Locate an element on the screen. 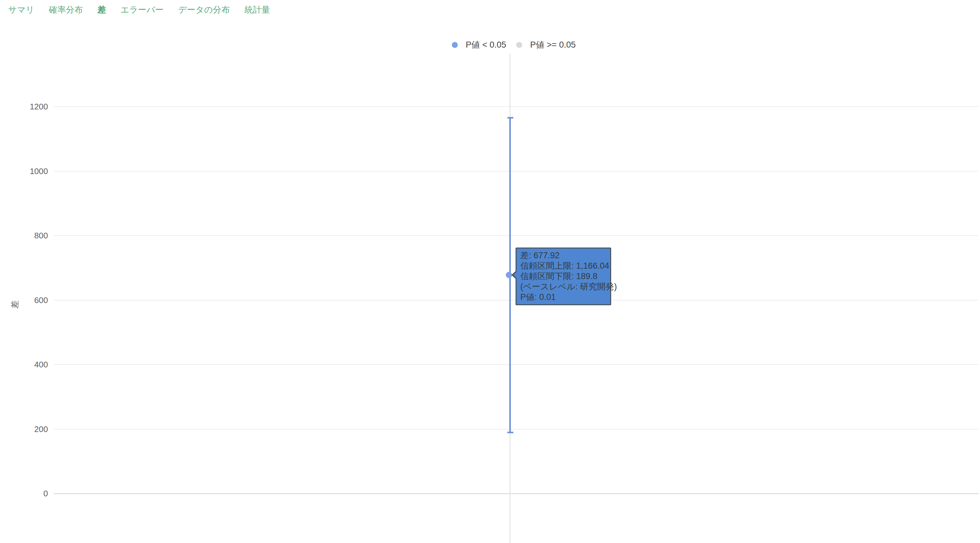 The width and height of the screenshot is (980, 543). y-tick-label-1000: 1000 is located at coordinates (33, 171).